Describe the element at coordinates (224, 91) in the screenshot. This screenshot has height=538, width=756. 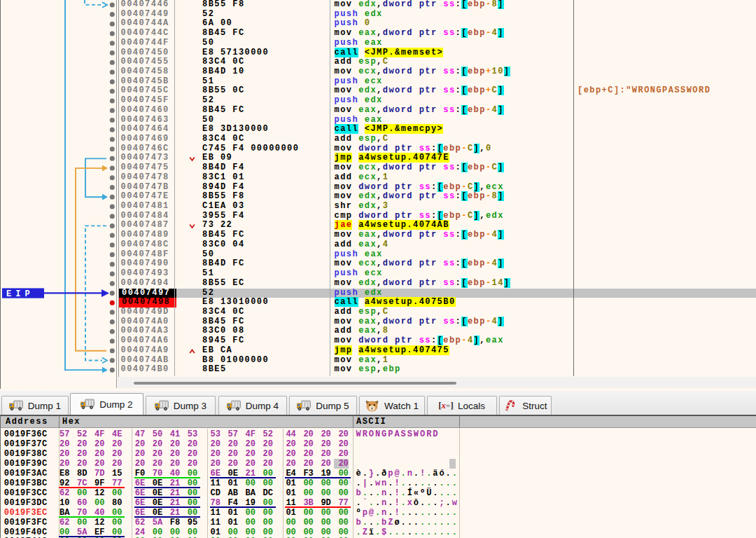
I see `opcode-bytes-cell: 8B55 0C` at that location.